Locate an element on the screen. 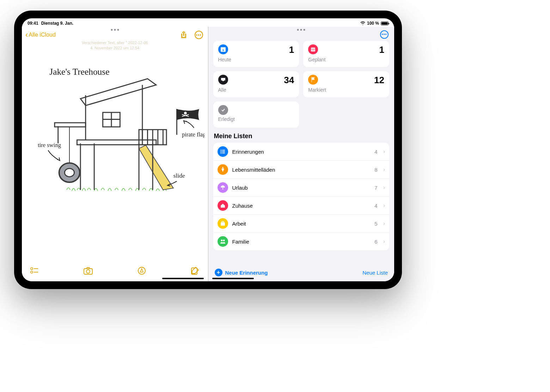  battery-percent: 100 % is located at coordinates (373, 23).